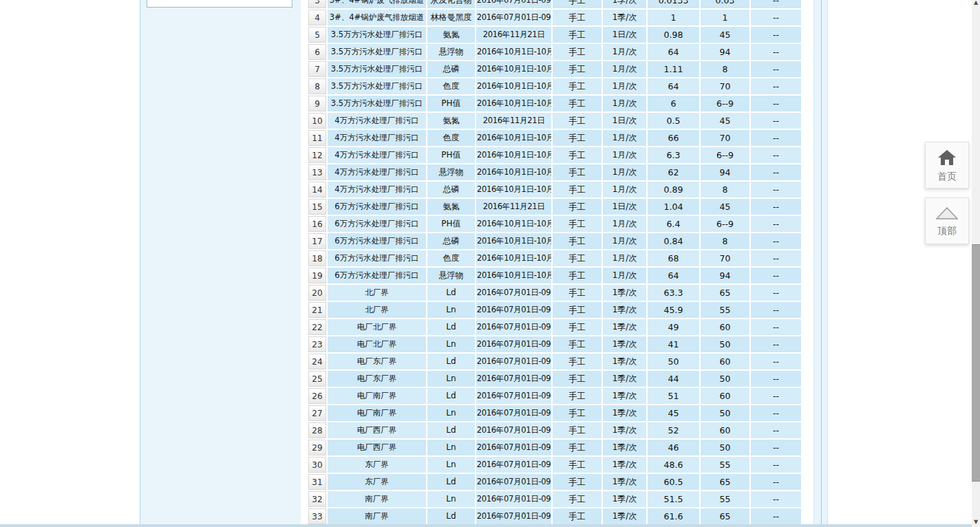 Image resolution: width=980 pixels, height=527 pixels. I want to click on pollutant-item: 汞及化合物, so click(451, 4).